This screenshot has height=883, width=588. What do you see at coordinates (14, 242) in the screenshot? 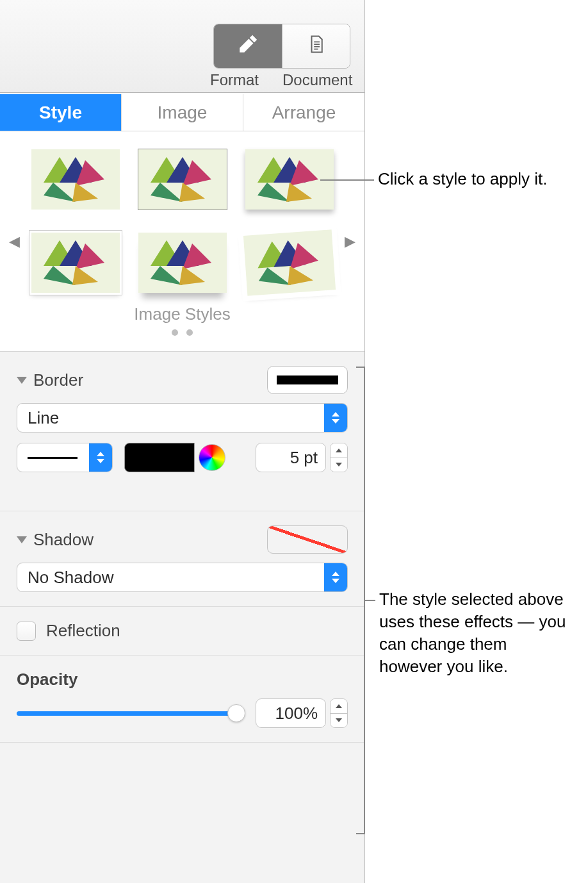
I see `styles-prev-arrow: ◀` at bounding box center [14, 242].